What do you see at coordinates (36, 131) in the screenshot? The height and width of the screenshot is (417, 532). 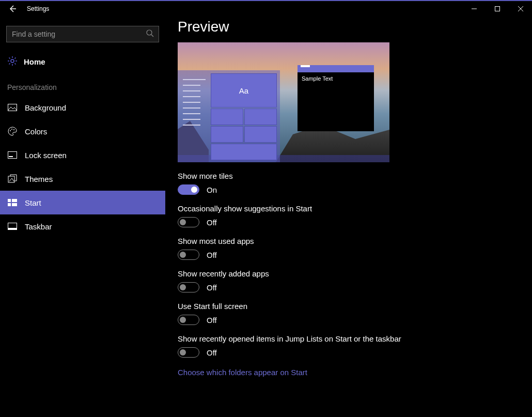 I see `sidebar-item-label: Colors` at bounding box center [36, 131].